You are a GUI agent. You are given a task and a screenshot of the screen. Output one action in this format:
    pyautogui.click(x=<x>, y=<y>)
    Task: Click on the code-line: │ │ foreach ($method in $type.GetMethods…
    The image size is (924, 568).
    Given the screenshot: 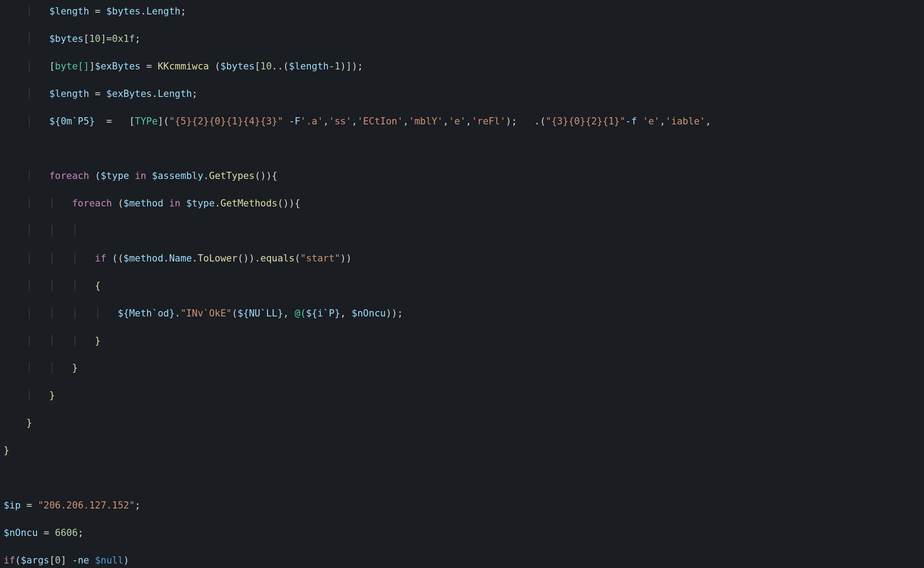 What is the action you would take?
    pyautogui.click(x=462, y=203)
    